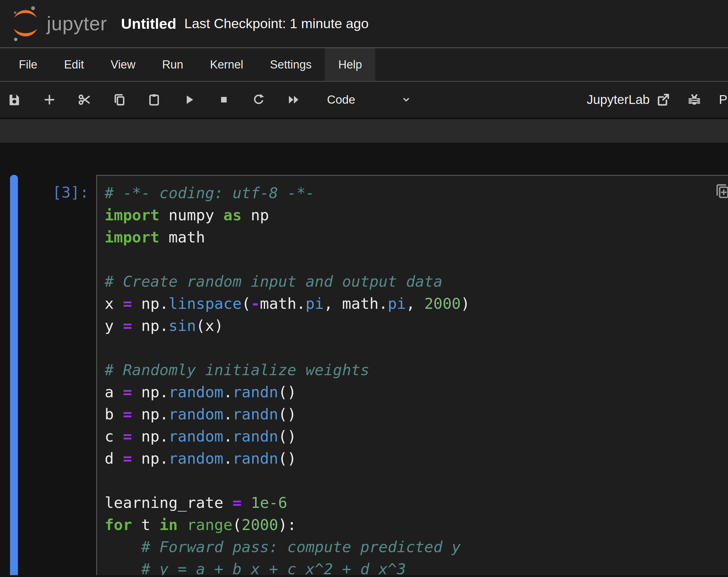 The height and width of the screenshot is (577, 728). What do you see at coordinates (416, 193) in the screenshot?
I see `code-line: # -*- coding: utf-8 -*-` at bounding box center [416, 193].